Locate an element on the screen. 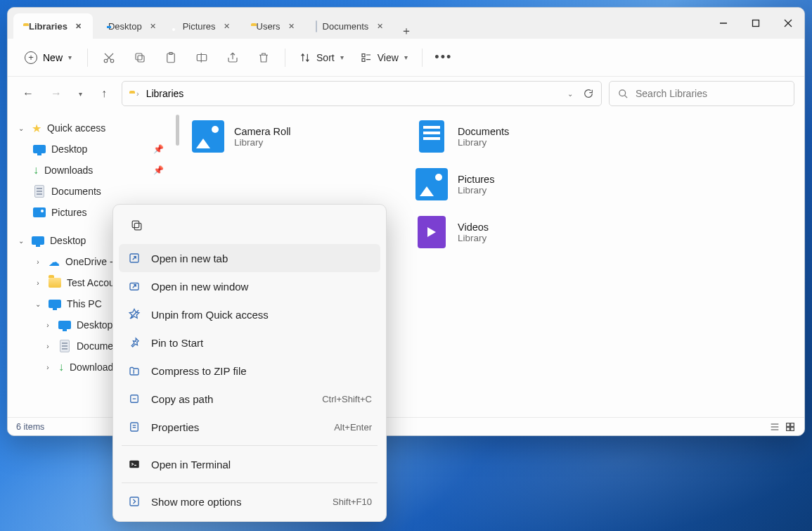 The width and height of the screenshot is (812, 531). folder-icon is located at coordinates (55, 283).